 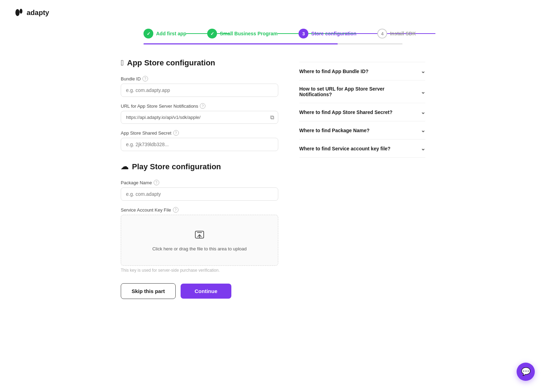 I want to click on step-label-2: Small Business Program, so click(x=248, y=34).